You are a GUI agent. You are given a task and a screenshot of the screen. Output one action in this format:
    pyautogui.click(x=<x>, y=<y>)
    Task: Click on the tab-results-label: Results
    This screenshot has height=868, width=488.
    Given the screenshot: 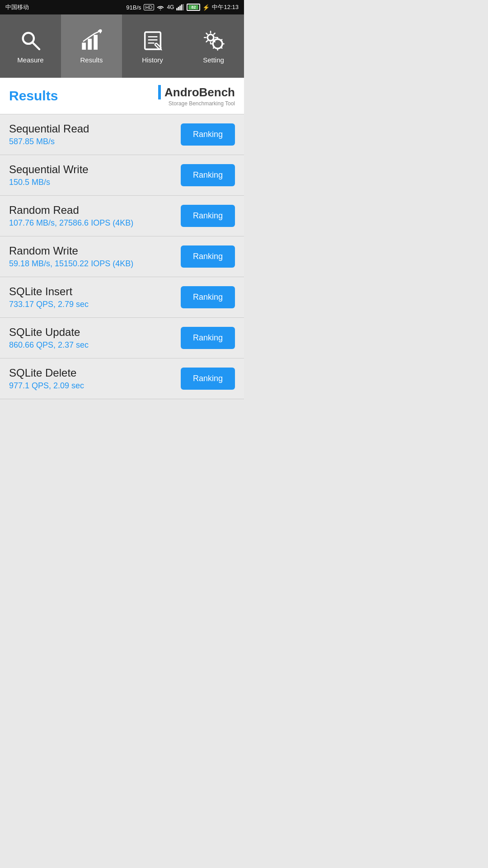 What is the action you would take?
    pyautogui.click(x=91, y=60)
    